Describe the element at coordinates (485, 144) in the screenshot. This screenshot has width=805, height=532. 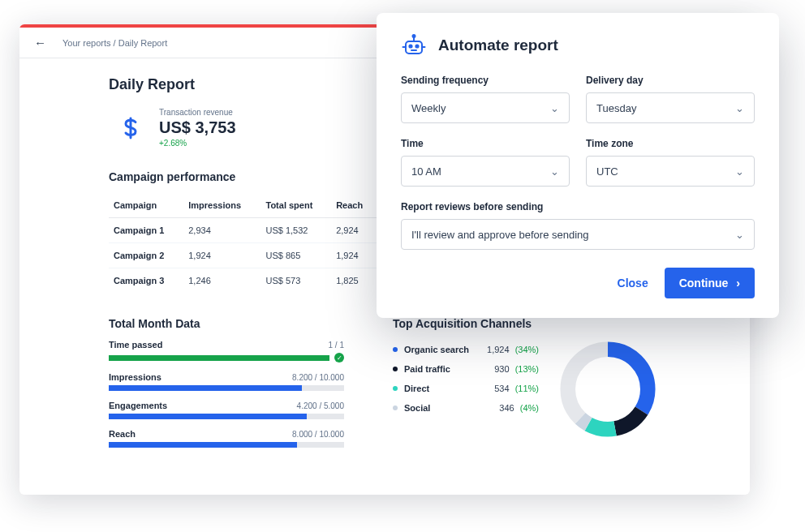
I see `label-time: Time` at that location.